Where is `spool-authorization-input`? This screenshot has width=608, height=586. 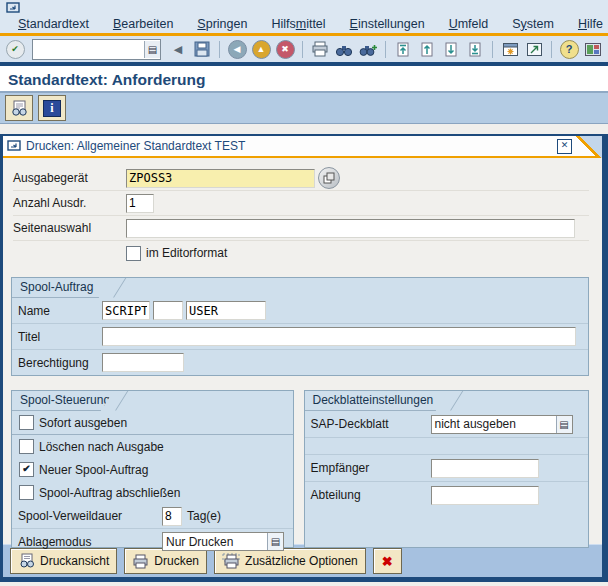 spool-authorization-input is located at coordinates (143, 362).